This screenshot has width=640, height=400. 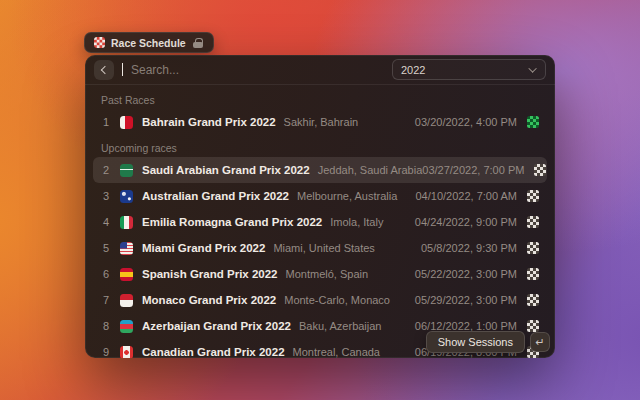 What do you see at coordinates (533, 122) in the screenshot?
I see `checkered-flag-green-icon` at bounding box center [533, 122].